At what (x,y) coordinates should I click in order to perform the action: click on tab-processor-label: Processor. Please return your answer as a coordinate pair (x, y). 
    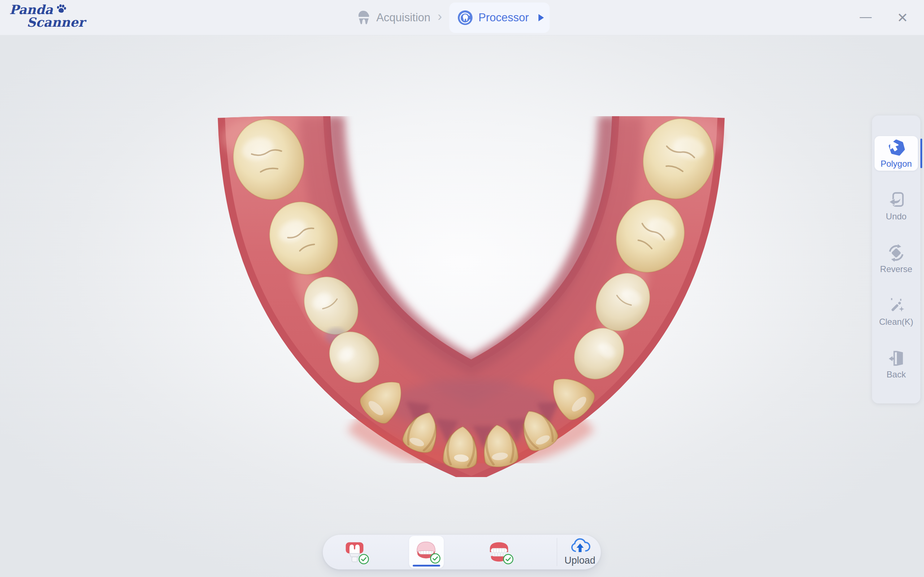
    Looking at the image, I should click on (504, 18).